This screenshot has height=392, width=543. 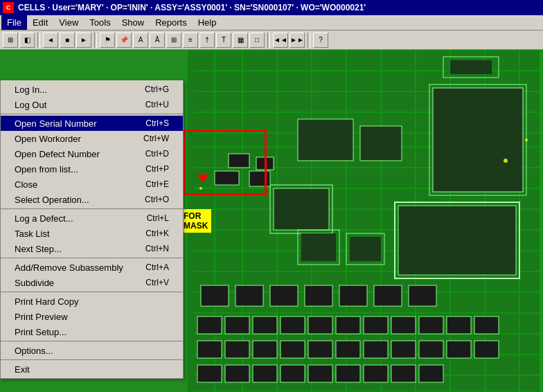 I want to click on toolbar-btn-img: ▦, so click(x=240, y=40).